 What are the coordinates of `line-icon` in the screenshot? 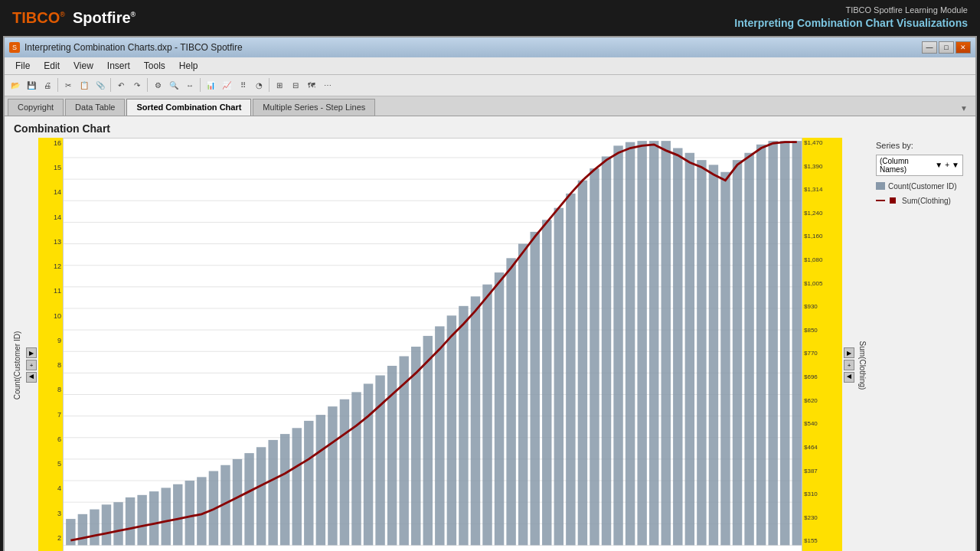 It's located at (880, 201).